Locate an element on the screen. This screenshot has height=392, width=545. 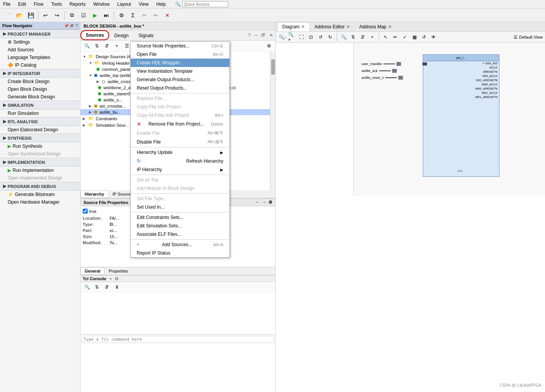
section-ip-integrator: ▶ IP INTEGRATOR is located at coordinates (40, 74).